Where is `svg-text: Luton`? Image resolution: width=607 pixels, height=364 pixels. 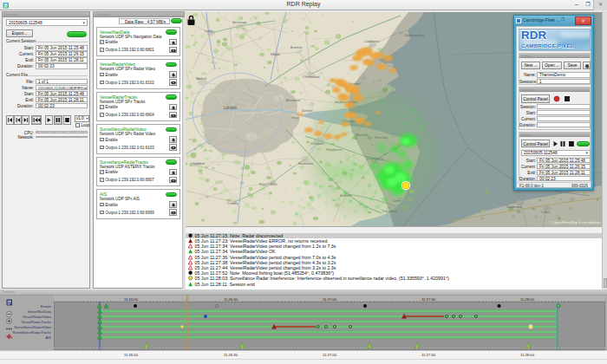 svg-text: Luton is located at coordinates (208, 31).